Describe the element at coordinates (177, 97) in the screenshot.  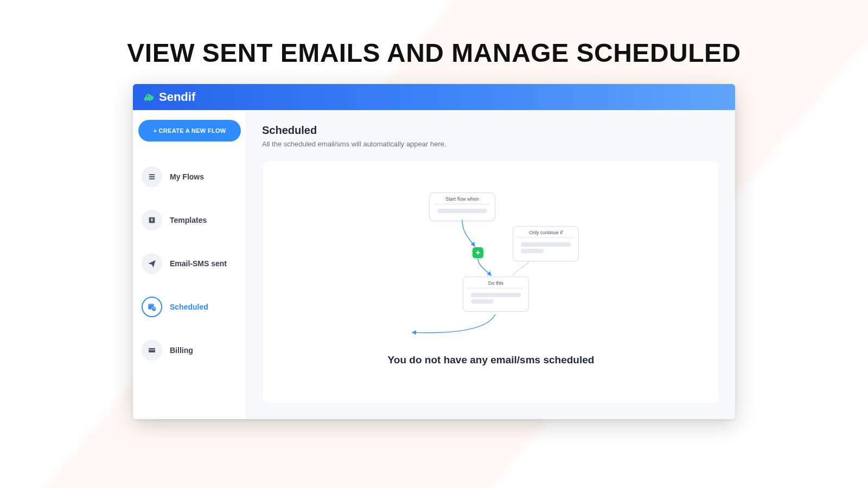
I see `brand-name: Sendif` at that location.